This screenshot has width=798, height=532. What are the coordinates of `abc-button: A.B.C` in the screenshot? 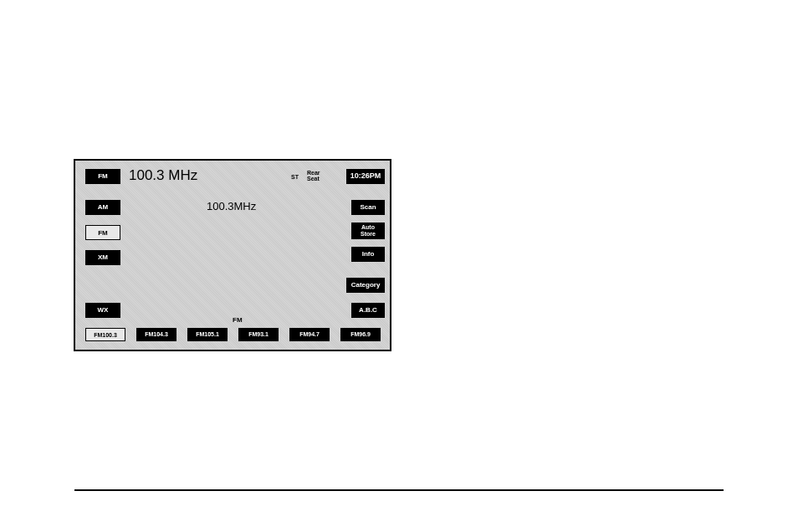 It's located at (368, 310).